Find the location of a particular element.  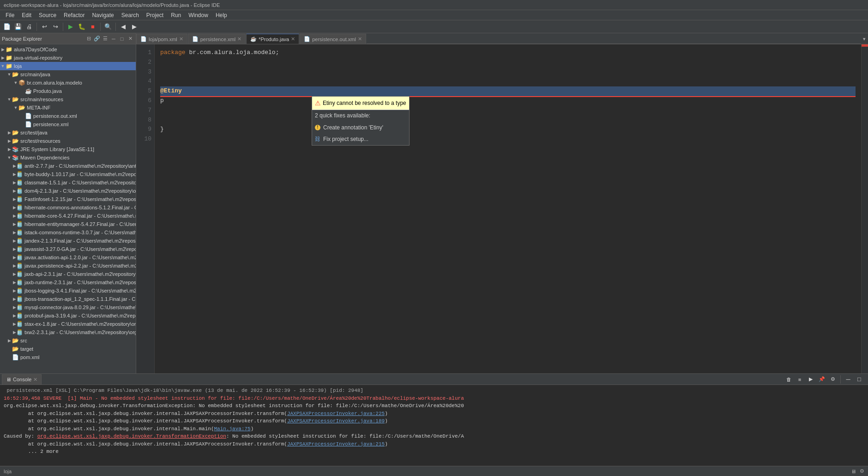

tree-item: ▶ 📁 java-virtual-repository is located at coordinates (68, 58).